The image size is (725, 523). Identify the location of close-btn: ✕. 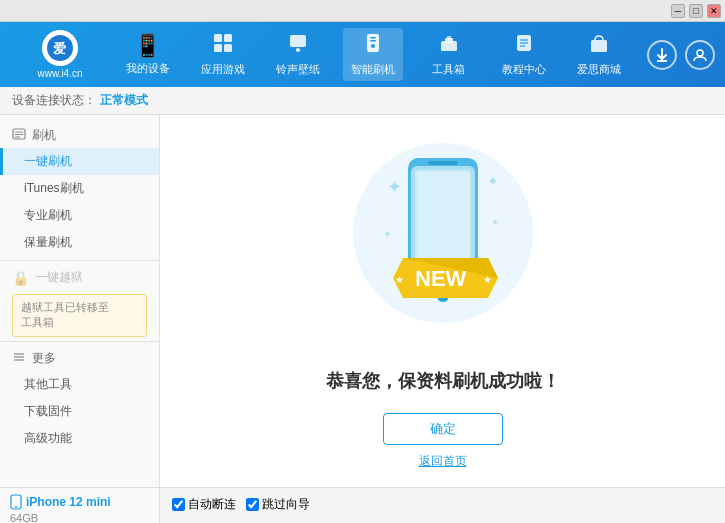
(714, 11).